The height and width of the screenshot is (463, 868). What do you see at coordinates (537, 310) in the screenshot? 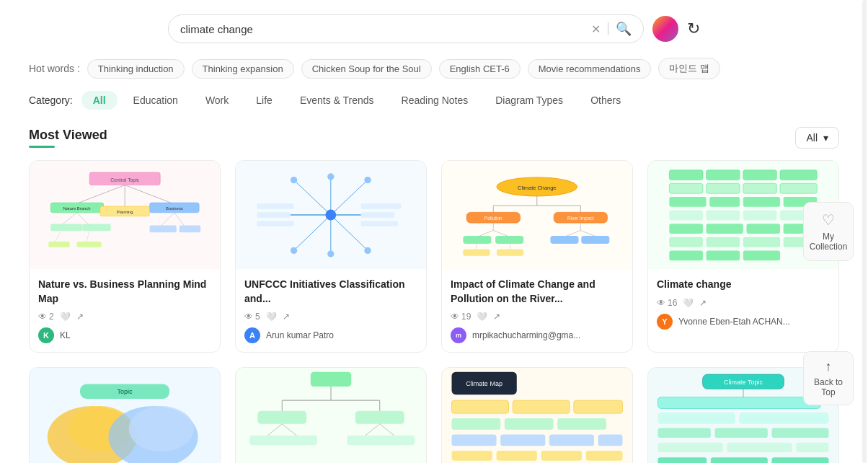
I see `card-2-body: Impact of Climate Change and Pollution o…` at bounding box center [537, 310].